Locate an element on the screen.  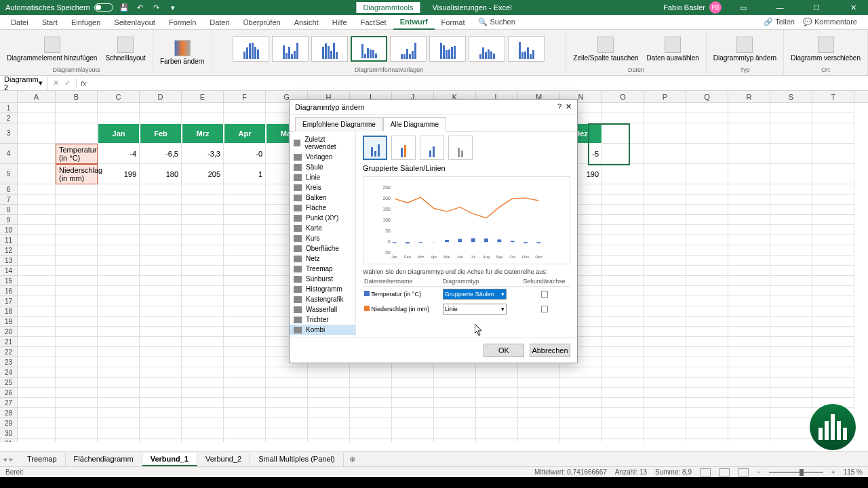
cell-B3 is located at coordinates (77, 134).